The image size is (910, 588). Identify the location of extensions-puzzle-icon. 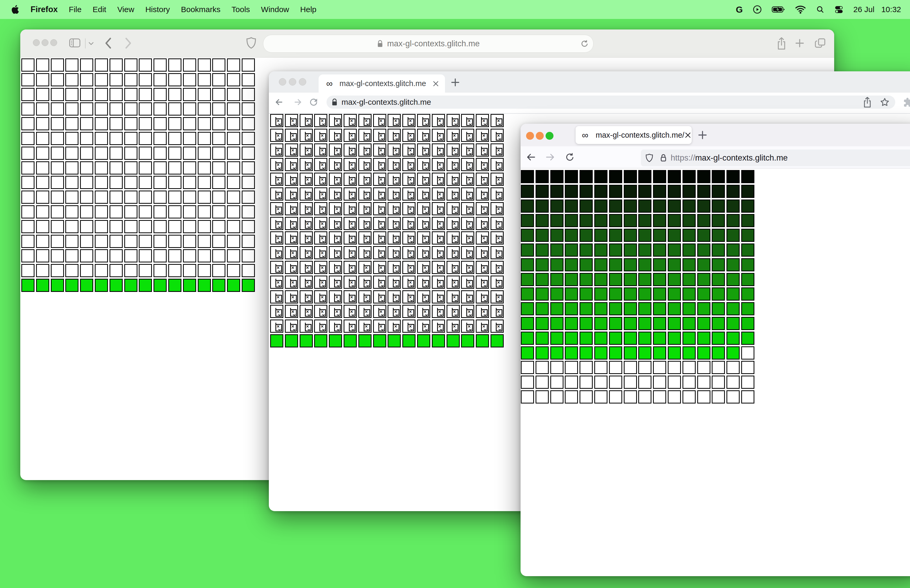
(907, 102).